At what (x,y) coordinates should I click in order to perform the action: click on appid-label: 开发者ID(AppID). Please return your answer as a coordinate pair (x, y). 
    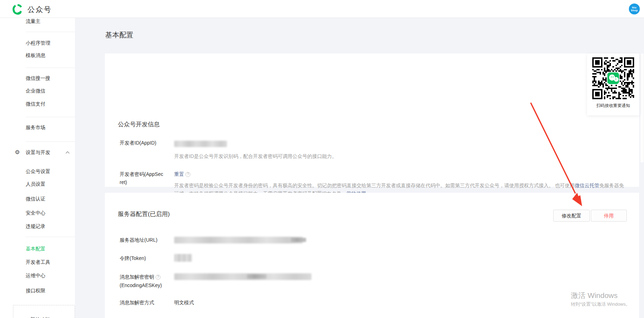
    Looking at the image, I should click on (138, 143).